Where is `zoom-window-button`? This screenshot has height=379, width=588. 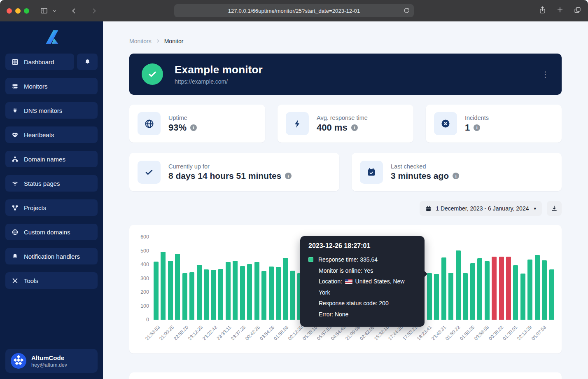 zoom-window-button is located at coordinates (26, 11).